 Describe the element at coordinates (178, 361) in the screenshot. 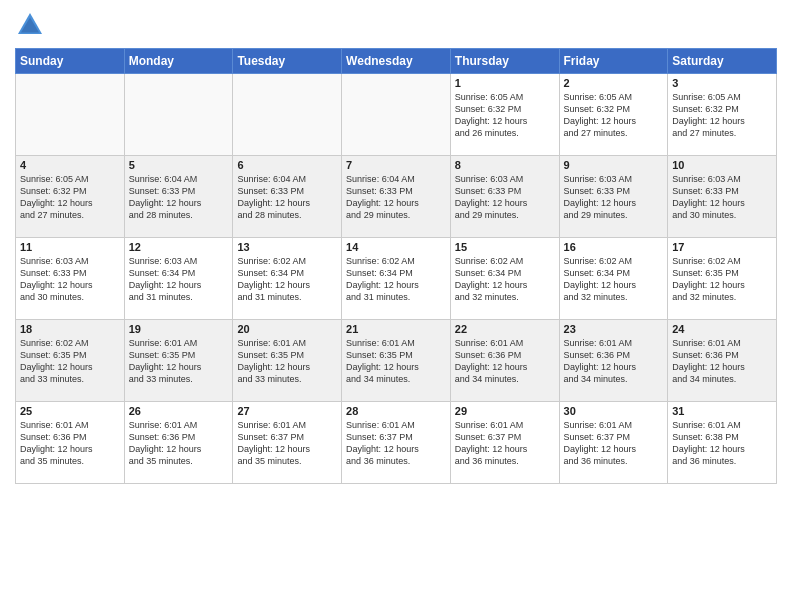

I see `calendar-day-cell: 19Sunrise: 6:01 AMSunset: 6:35 PMDayligh…` at that location.